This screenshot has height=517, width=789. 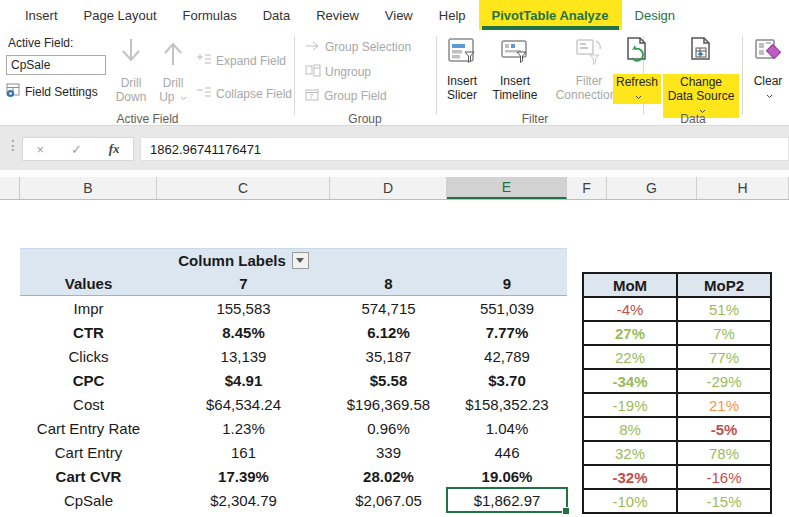 I want to click on comparison-cell: -34%, so click(x=630, y=381).